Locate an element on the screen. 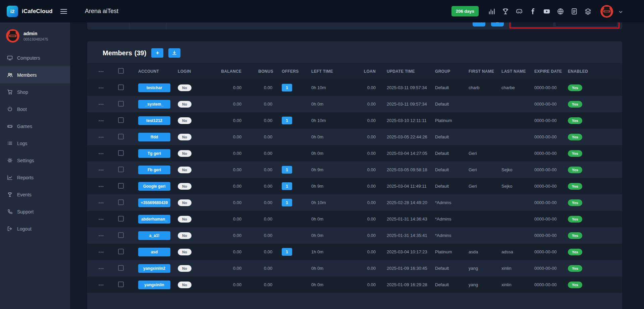 The height and width of the screenshot is (309, 644). account-button: yangxinlin is located at coordinates (154, 285).